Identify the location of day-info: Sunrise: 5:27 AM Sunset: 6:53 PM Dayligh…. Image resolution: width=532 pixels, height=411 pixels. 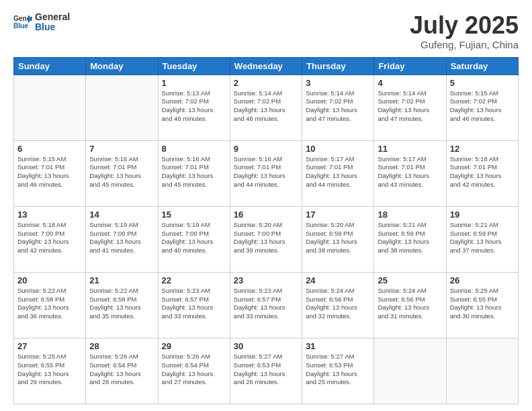
(338, 369).